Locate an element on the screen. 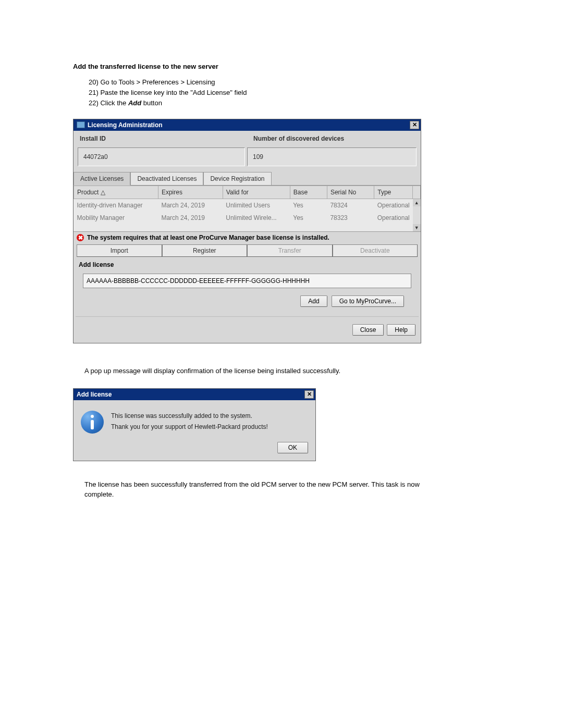 The height and width of the screenshot is (728, 563). fields-wrap: Install ID Number of discovered devices … is located at coordinates (247, 150).